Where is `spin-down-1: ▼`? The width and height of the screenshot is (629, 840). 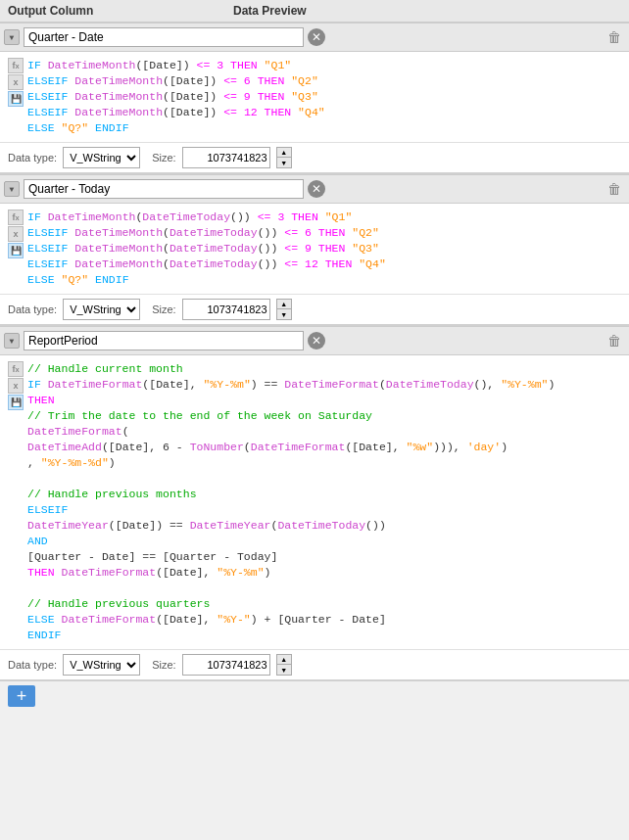
spin-down-1: ▼ is located at coordinates (284, 163).